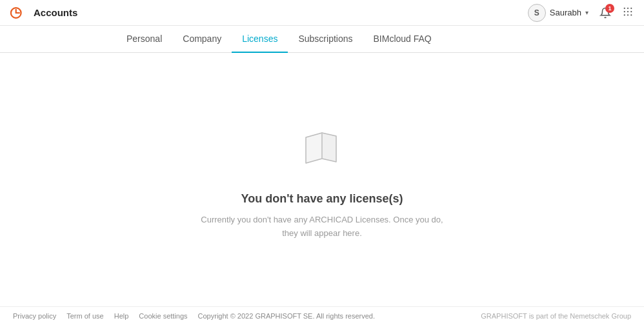 The width and height of the screenshot is (644, 325). What do you see at coordinates (628, 13) in the screenshot?
I see `grid-icon` at bounding box center [628, 13].